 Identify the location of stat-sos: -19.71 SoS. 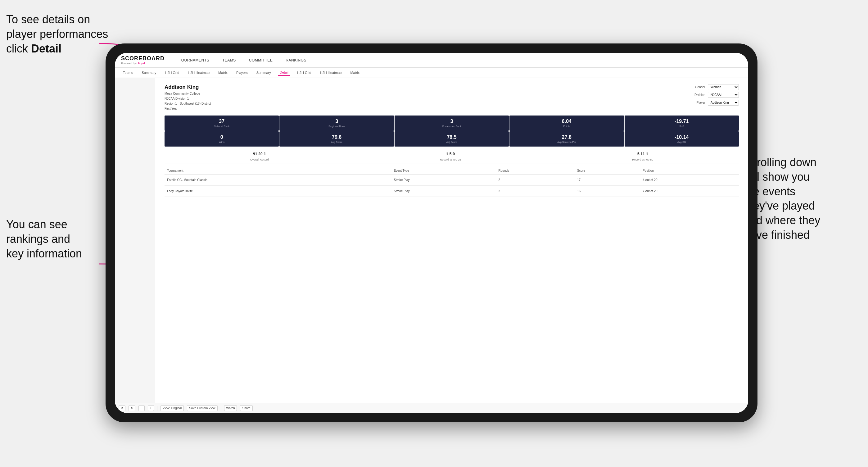
(682, 123).